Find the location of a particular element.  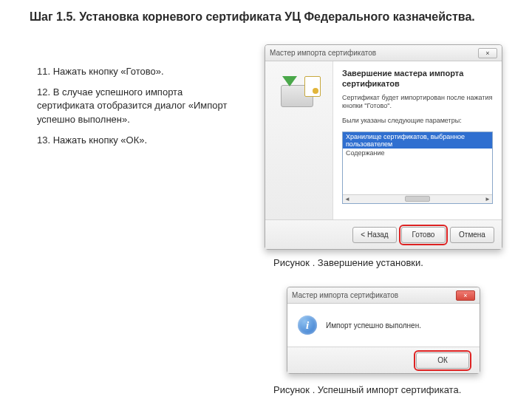

finish-button: Готово is located at coordinates (423, 235).